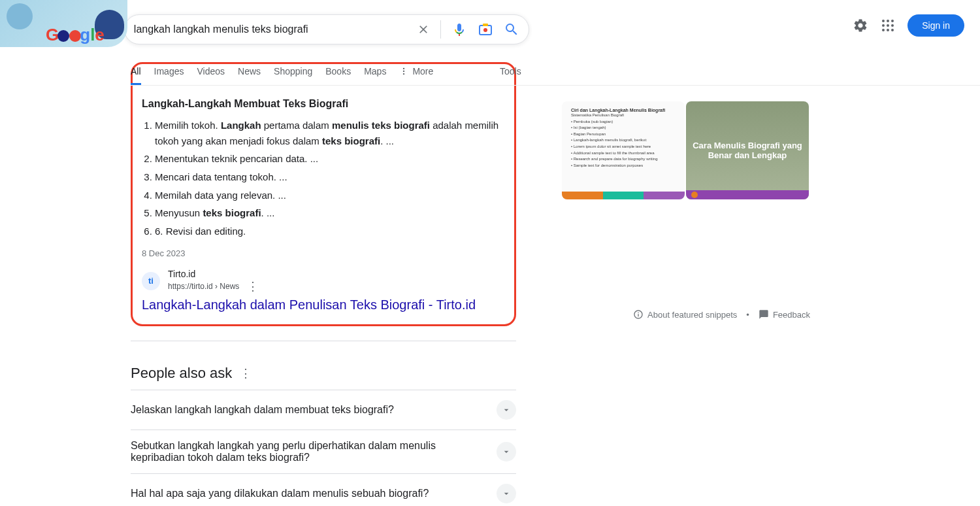 The width and height of the screenshot is (980, 506). Describe the element at coordinates (323, 435) in the screenshot. I see `people-also-ask: People also ask ⋮ Jelaskan langkah langk…` at that location.